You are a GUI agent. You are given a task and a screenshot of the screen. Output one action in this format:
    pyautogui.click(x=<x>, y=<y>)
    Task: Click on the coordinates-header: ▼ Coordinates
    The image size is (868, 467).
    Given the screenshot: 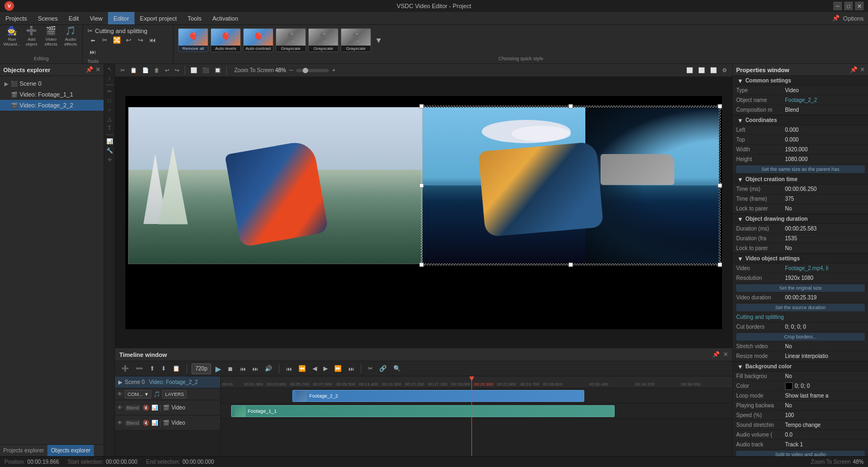 What is the action you would take?
    pyautogui.click(x=801, y=120)
    